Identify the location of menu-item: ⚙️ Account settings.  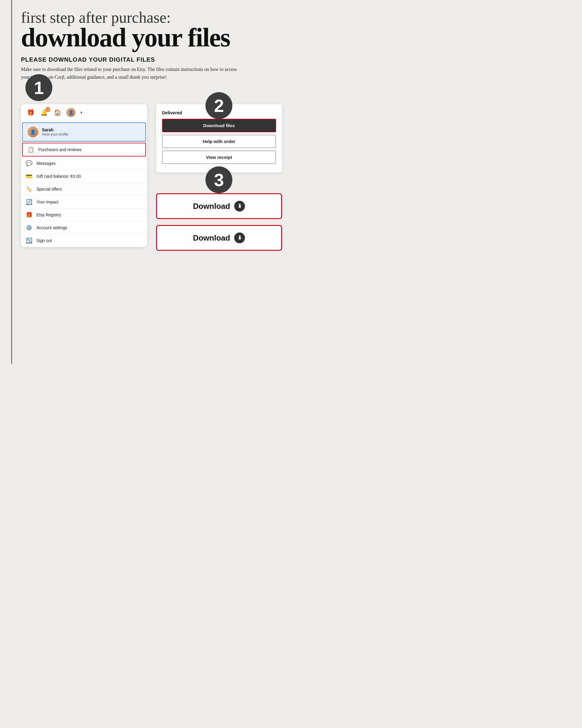
(84, 228).